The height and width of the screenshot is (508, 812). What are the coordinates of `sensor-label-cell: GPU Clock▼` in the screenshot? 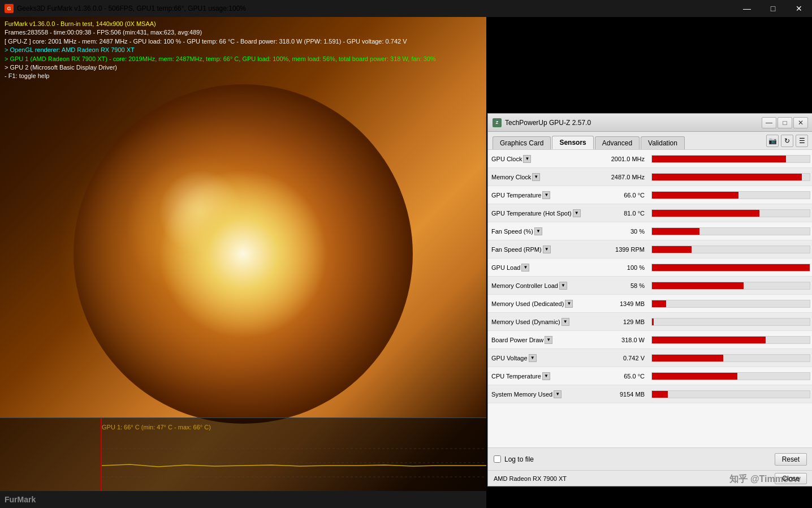 It's located at (543, 159).